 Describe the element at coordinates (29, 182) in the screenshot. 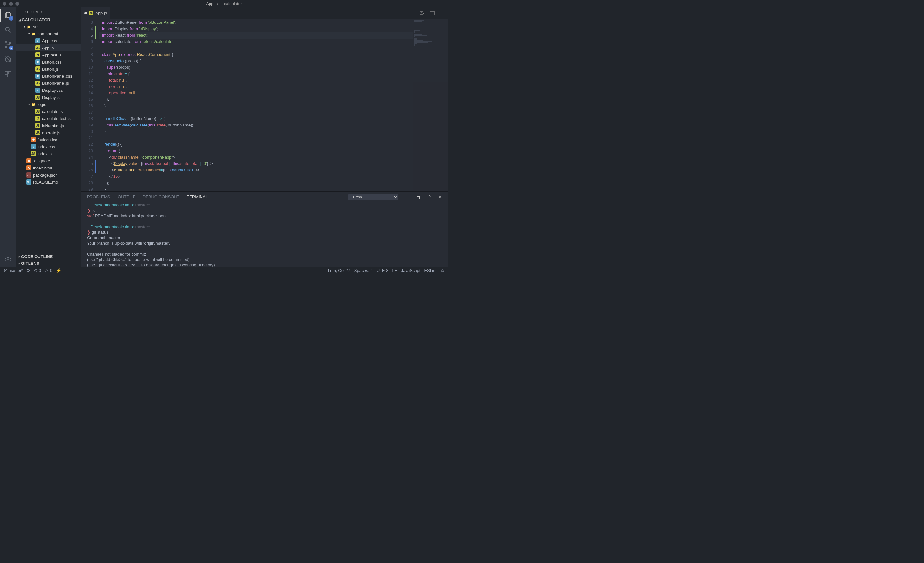

I see `markdown-icon: M↓` at that location.